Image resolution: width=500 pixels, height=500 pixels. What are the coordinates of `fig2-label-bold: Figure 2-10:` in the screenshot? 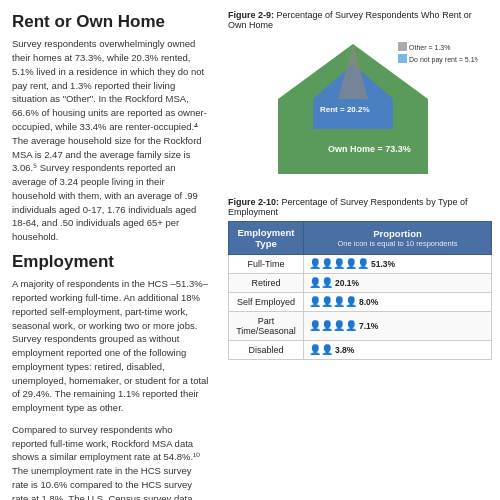 It's located at (254, 202).